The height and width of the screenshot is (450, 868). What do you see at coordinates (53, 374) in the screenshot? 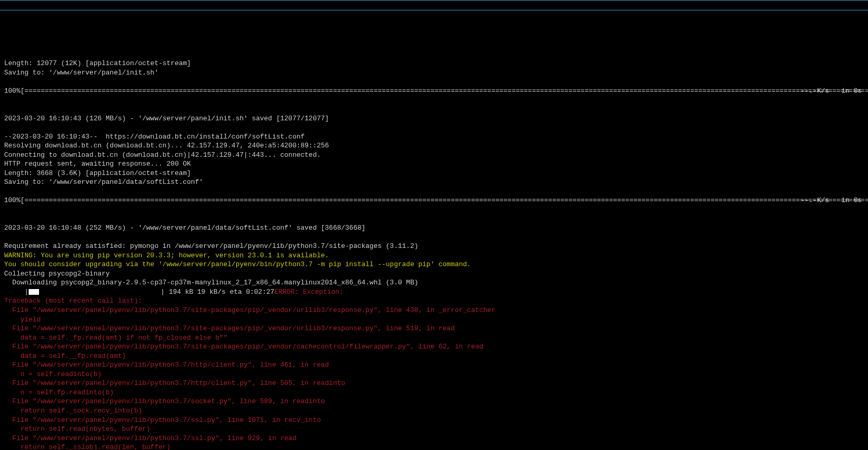
I see `traceback-line: n = self.readinto(b)` at bounding box center [53, 374].